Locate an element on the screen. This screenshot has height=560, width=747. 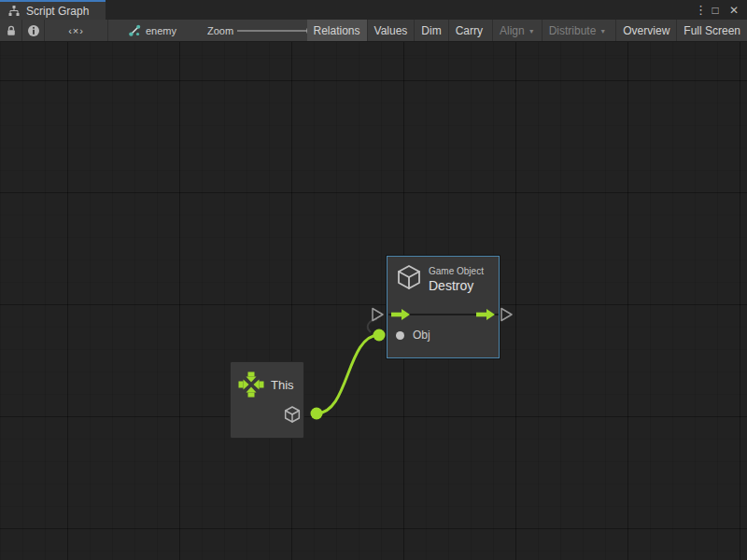
distribute-button: Distribute ▼ is located at coordinates (577, 30).